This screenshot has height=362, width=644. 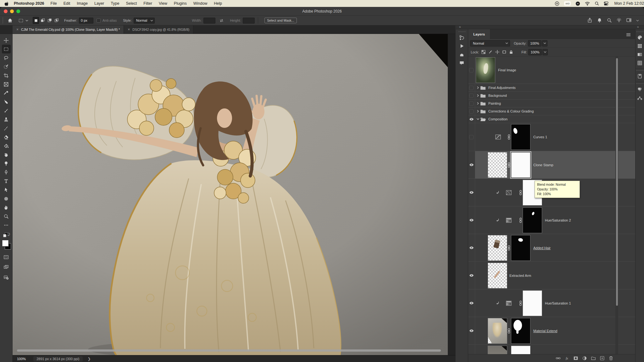 What do you see at coordinates (6, 40) in the screenshot?
I see `tool-move` at bounding box center [6, 40].